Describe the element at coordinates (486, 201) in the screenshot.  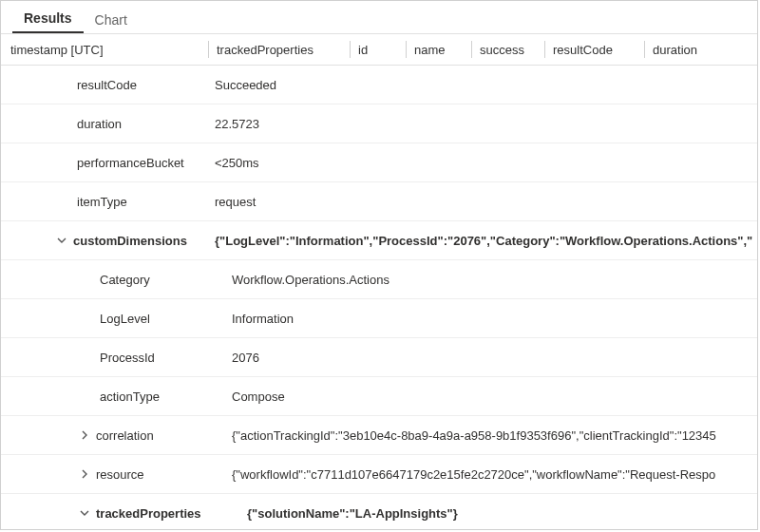
I see `val-itemtype: request` at that location.